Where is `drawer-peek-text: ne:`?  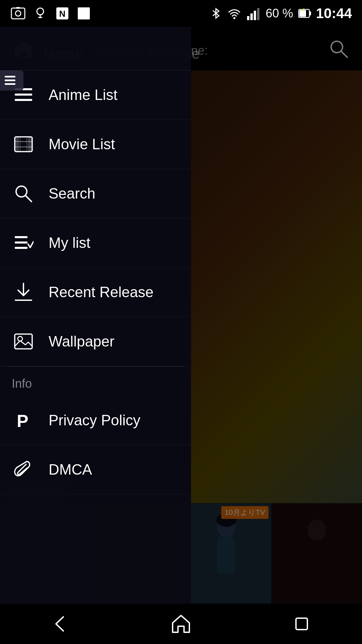
drawer-peek-text: ne: is located at coordinates (199, 51).